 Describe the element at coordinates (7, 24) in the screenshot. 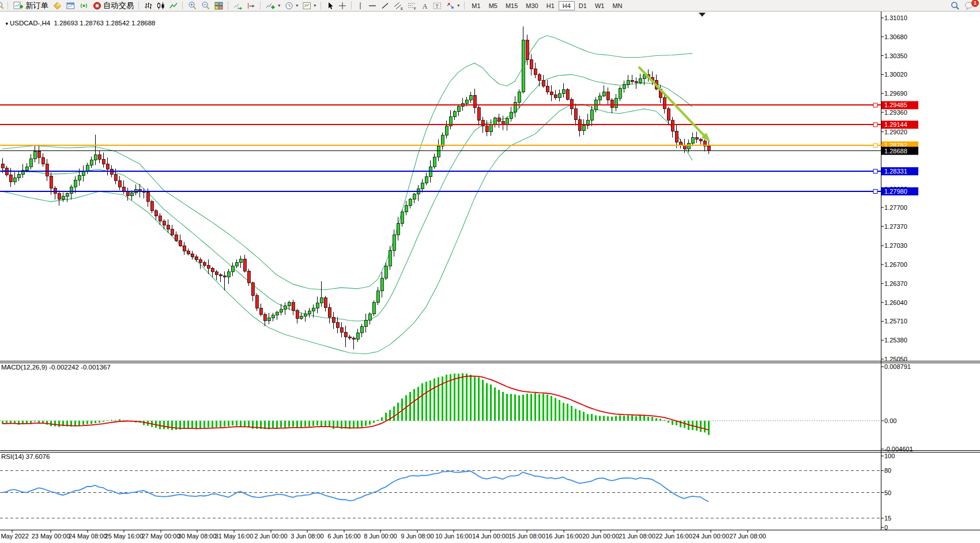

I see `collapse-icon: ▾` at that location.